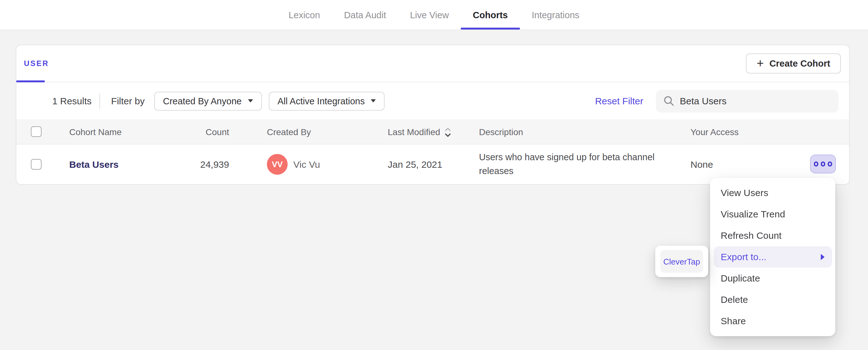  I want to click on avatar: VV, so click(277, 164).